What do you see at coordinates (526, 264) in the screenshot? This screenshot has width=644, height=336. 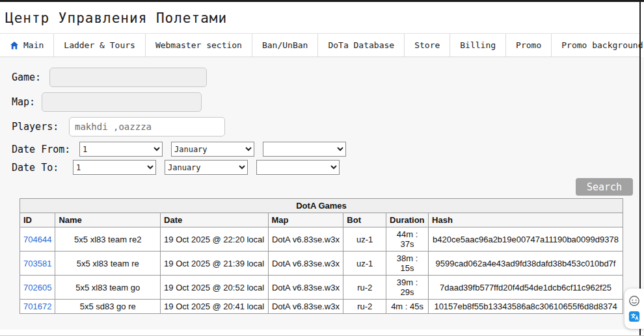 I see `cell-hash: 9599cad062a4e43ad9fd38dafd38b453c010bd7f` at bounding box center [526, 264].